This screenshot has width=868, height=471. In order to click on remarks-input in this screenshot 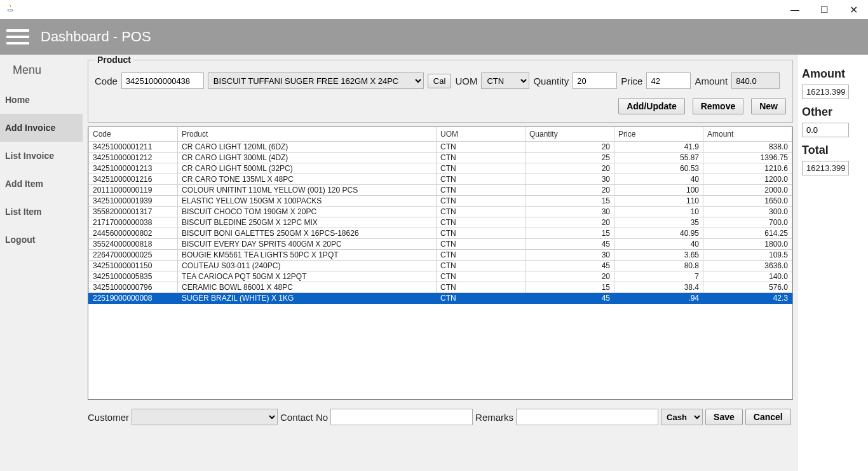, I will do `click(587, 417)`.